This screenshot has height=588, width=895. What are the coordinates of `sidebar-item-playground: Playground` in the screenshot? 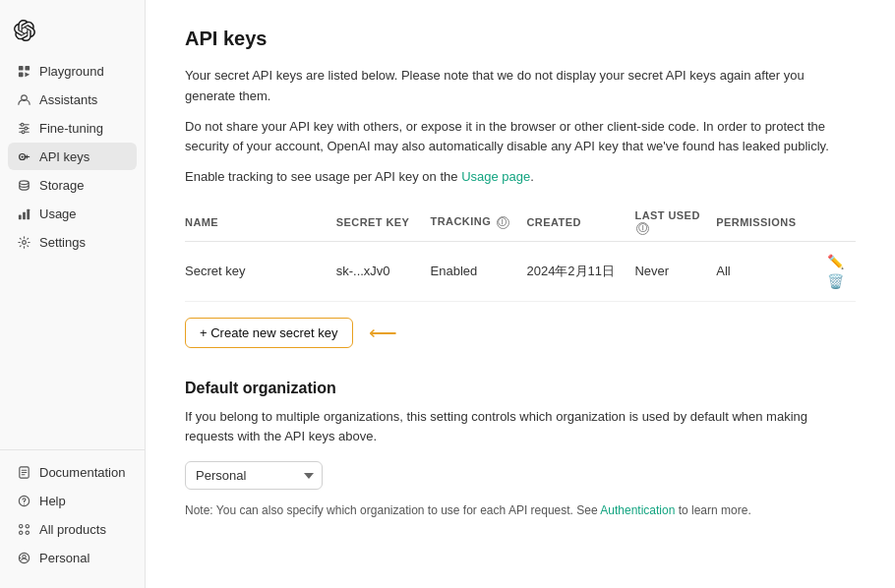 It's located at (73, 71).